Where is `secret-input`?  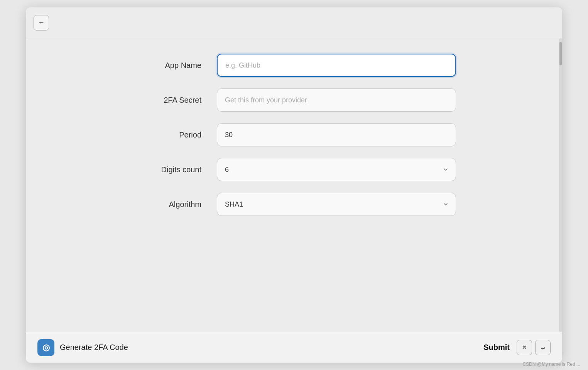 secret-input is located at coordinates (336, 100).